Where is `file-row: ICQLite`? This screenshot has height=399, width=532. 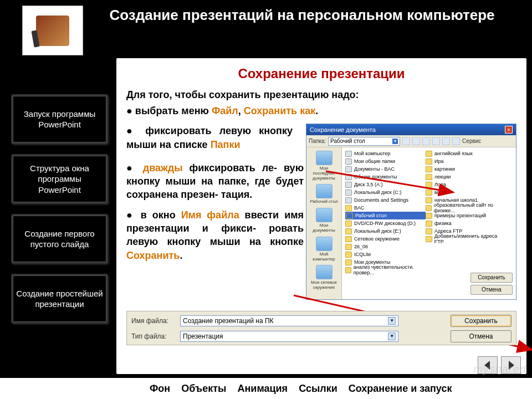 file-row: ICQLite is located at coordinates (386, 254).